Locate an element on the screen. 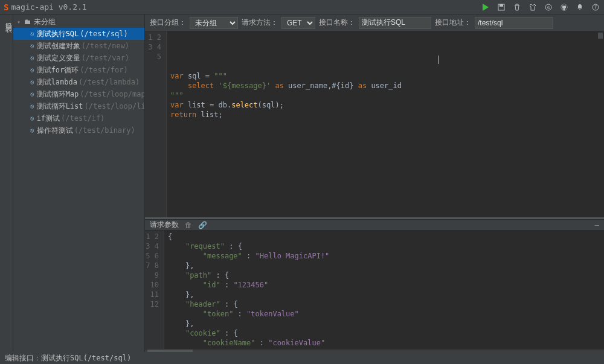  sidebar-item: ⎋测试for循环 (/test/for) is located at coordinates (79, 70).